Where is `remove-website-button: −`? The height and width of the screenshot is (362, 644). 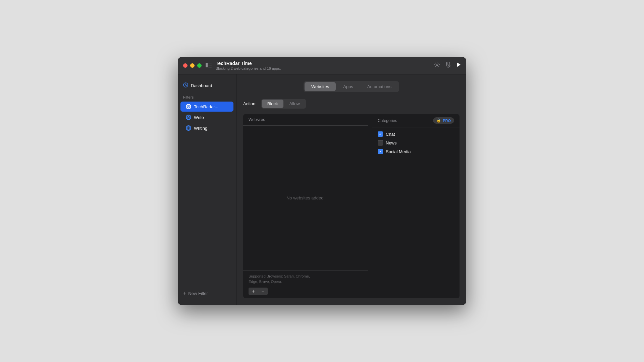
remove-website-button: − is located at coordinates (263, 291).